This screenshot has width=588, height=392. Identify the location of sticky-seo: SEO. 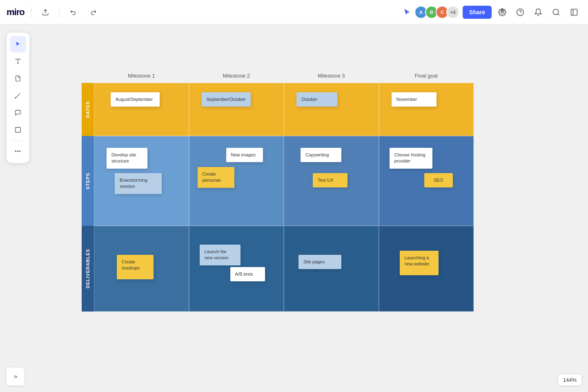
(439, 180).